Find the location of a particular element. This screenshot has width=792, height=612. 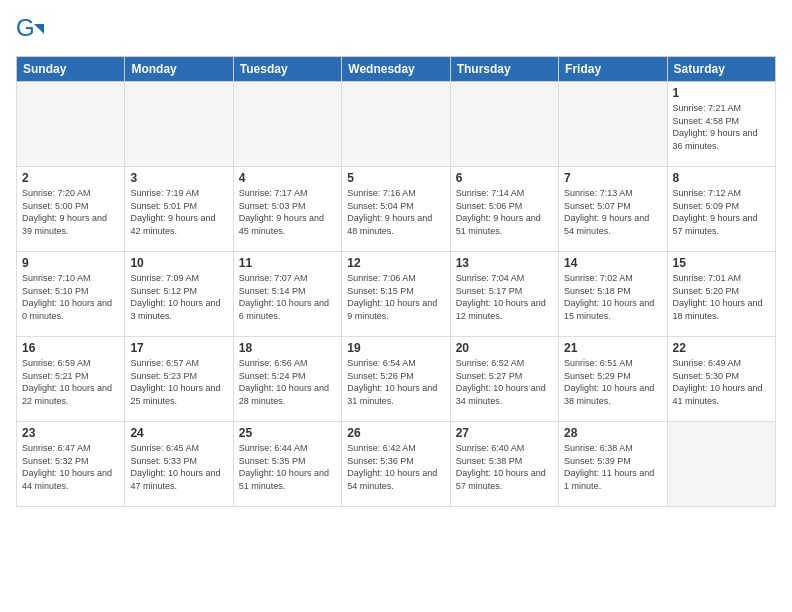

logo-icon: G is located at coordinates (30, 30).